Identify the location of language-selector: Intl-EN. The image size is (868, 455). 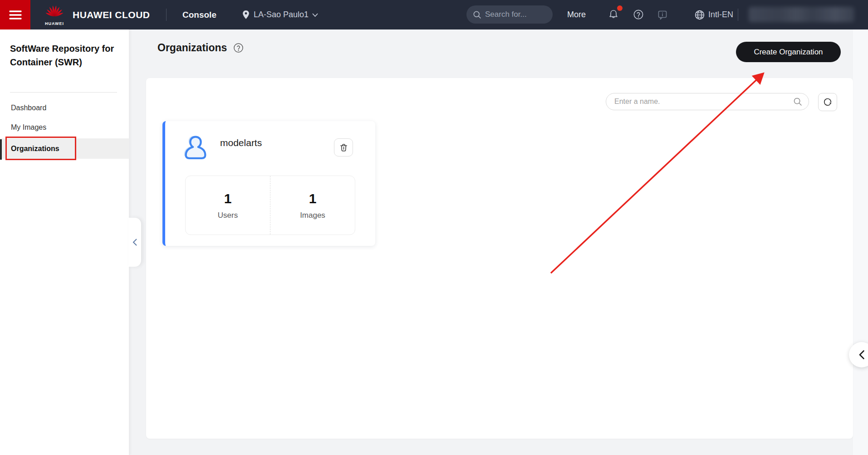
(714, 15).